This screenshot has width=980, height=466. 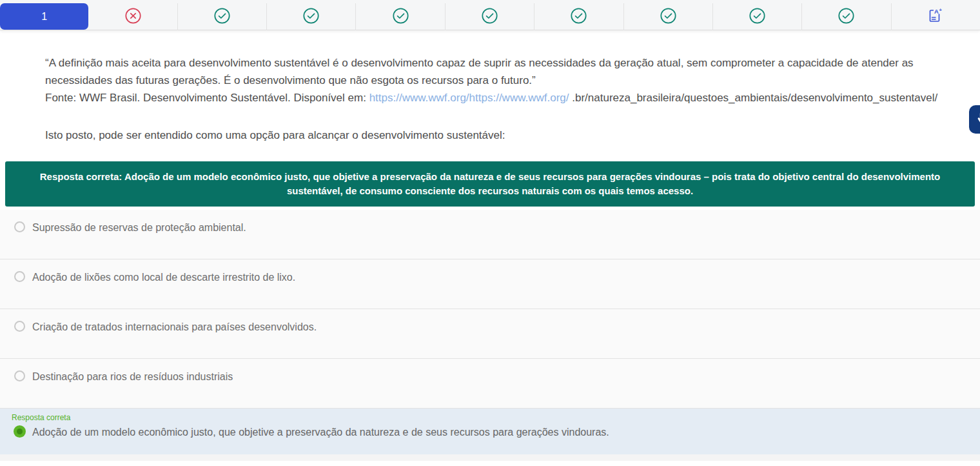 What do you see at coordinates (19, 431) in the screenshot?
I see `radio-dot` at bounding box center [19, 431].